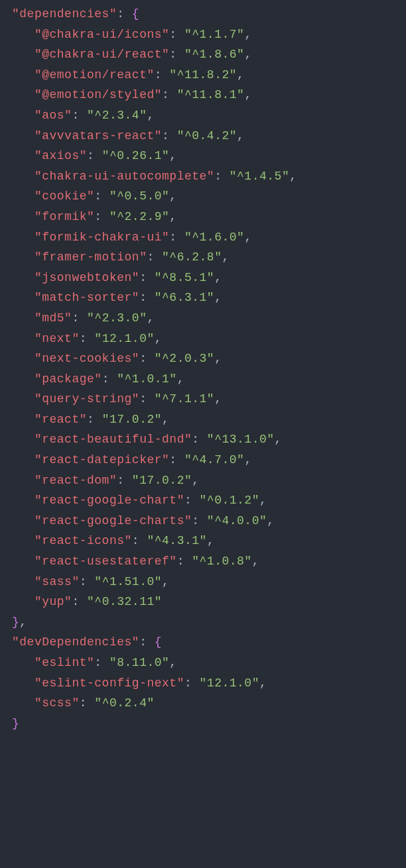 This screenshot has width=406, height=868. What do you see at coordinates (206, 440) in the screenshot?
I see `entry-react-beautiful-dnd: "react-beautiful-dnd": "^13.1.0",` at bounding box center [206, 440].